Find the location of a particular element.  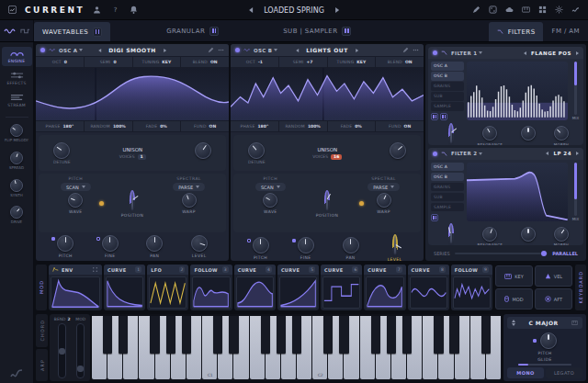

osc-a-menu-icon is located at coordinates (220, 50).